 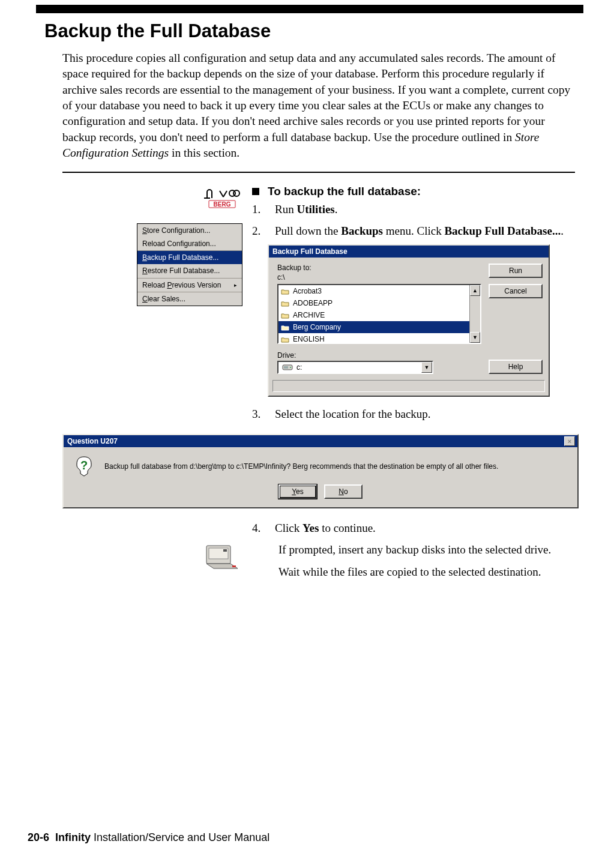 What do you see at coordinates (570, 441) in the screenshot?
I see `close-icon: ×` at bounding box center [570, 441].